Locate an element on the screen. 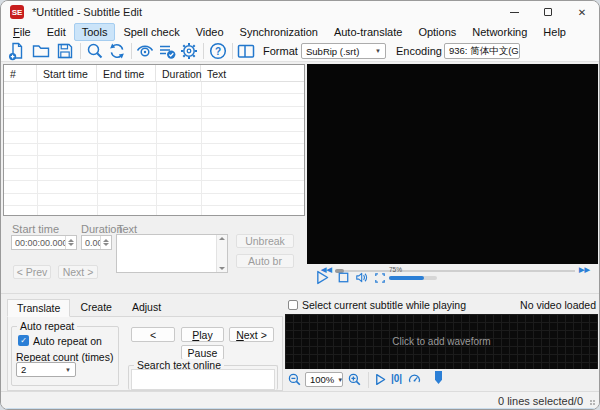 Image resolution: width=600 pixels, height=410 pixels. find-button is located at coordinates (95, 51).